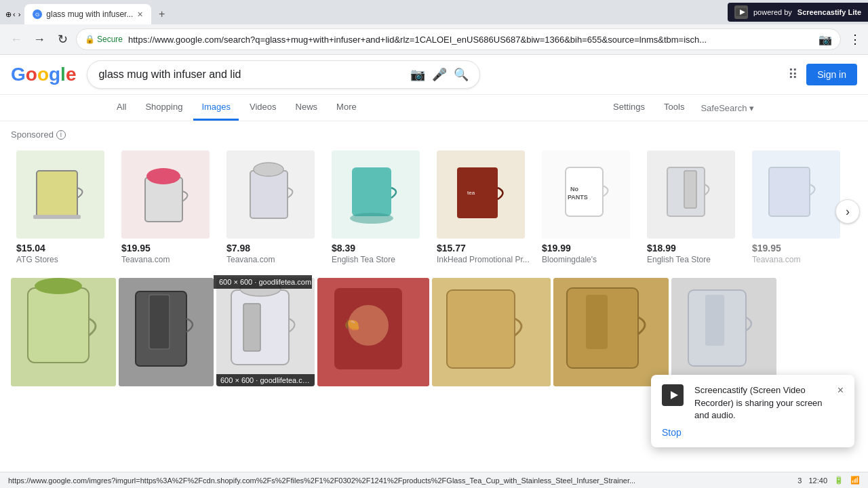 This screenshot has height=488, width=868. I want to click on svg-text: tea, so click(471, 192).